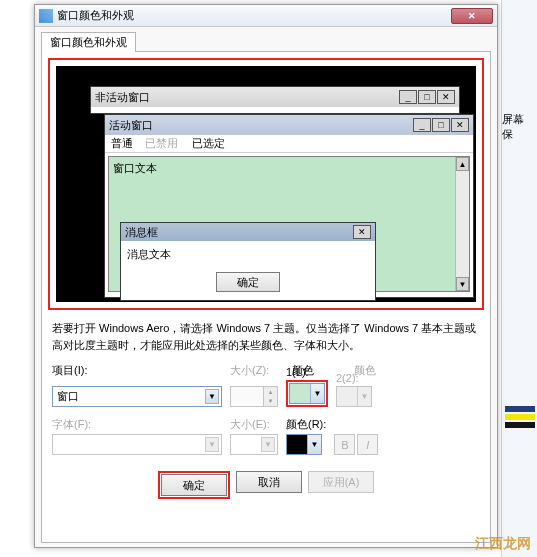 The height and width of the screenshot is (557, 537). Describe the element at coordinates (266, 409) in the screenshot. I see `controls-area: 项目(I): 大小(Z): 颜色 颜色 窗口` at that location.